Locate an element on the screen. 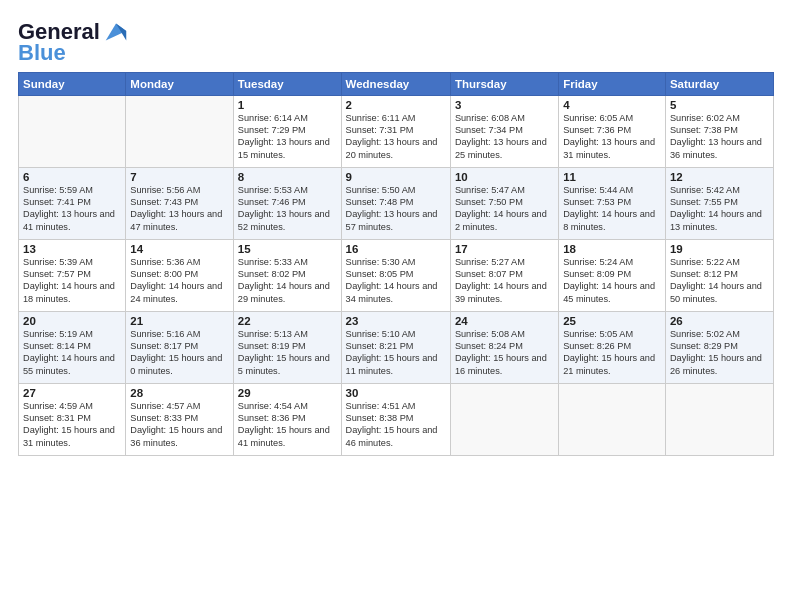 The height and width of the screenshot is (612, 792). day-info: Sunrise: 5:22 AM Sunset: 8:12 PM Dayligh… is located at coordinates (720, 281).